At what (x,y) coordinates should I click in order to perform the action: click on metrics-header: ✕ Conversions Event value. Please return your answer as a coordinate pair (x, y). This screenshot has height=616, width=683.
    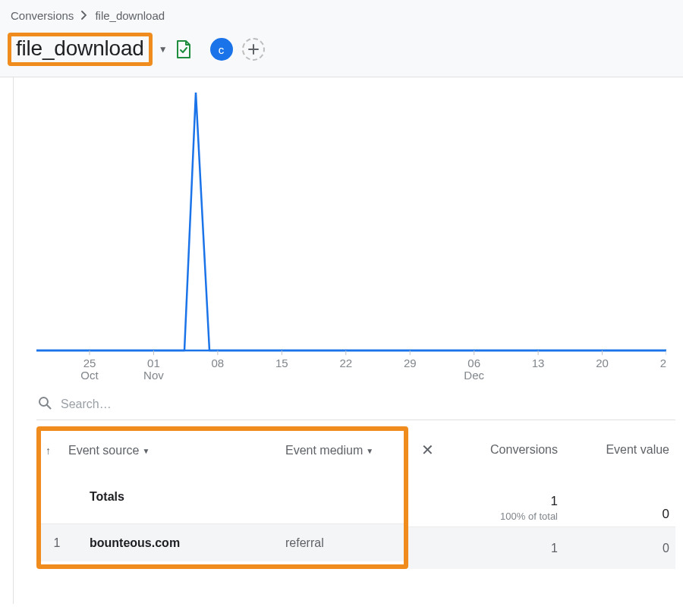
    Looking at the image, I should click on (542, 450).